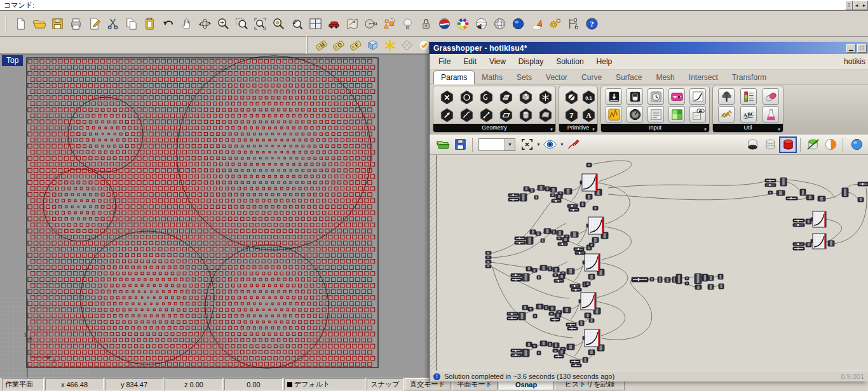  Describe the element at coordinates (656, 114) in the screenshot. I see `input-list-icon` at that location.